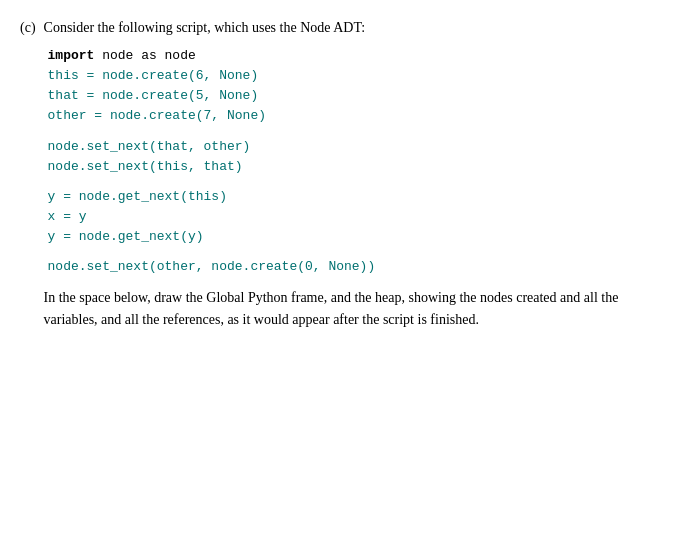 Image resolution: width=690 pixels, height=536 pixels. What do you see at coordinates (28, 270) in the screenshot?
I see `part-label: (c)` at bounding box center [28, 270].